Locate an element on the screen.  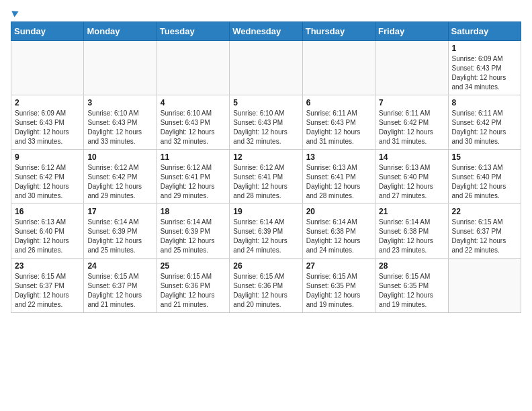
calendar-week-row: 16Sunrise: 6:13 AM Sunset: 6:40 PM Dayli… is located at coordinates (266, 231).